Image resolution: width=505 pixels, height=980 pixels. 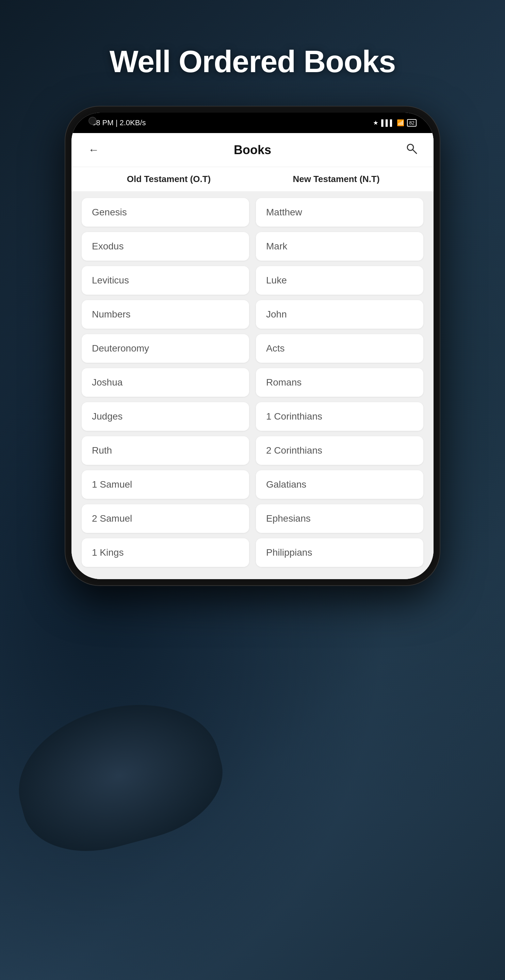 I want to click on nt-book-10: Philippians, so click(x=339, y=552).